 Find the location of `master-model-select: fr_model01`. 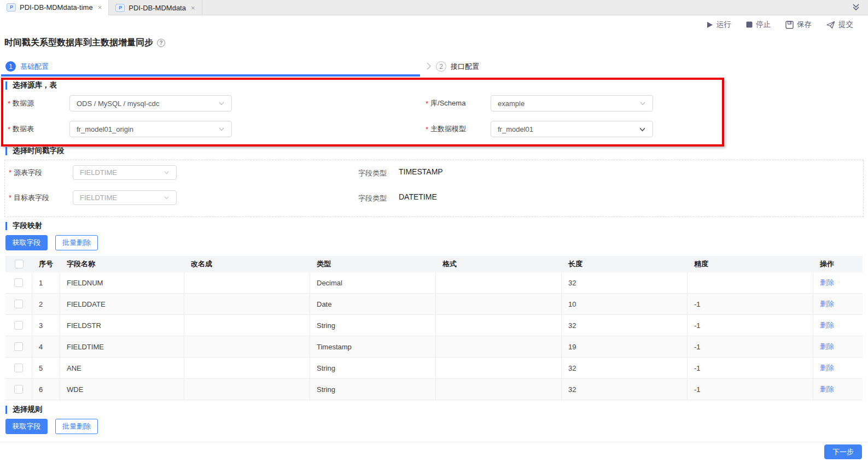

master-model-select: fr_model01 is located at coordinates (572, 129).